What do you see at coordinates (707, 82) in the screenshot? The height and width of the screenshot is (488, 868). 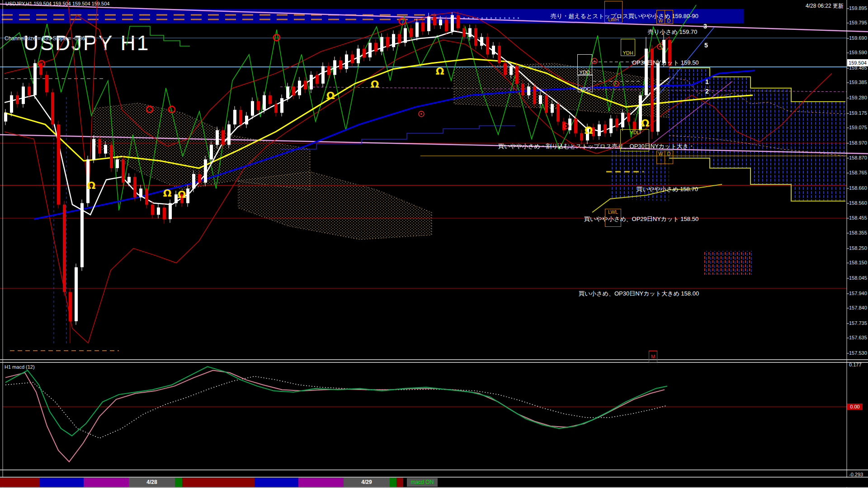 I see `line-number-label: 1` at bounding box center [707, 82].